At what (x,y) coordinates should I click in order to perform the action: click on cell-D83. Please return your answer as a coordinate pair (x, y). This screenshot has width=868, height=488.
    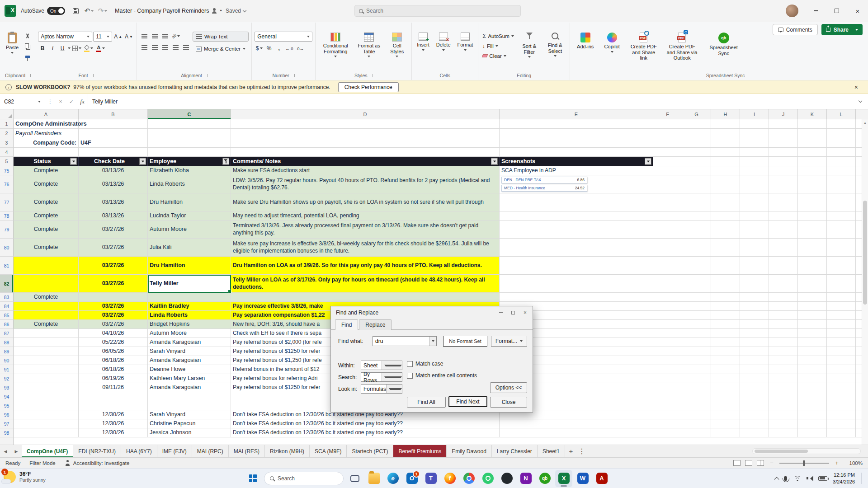
    Looking at the image, I should click on (365, 297).